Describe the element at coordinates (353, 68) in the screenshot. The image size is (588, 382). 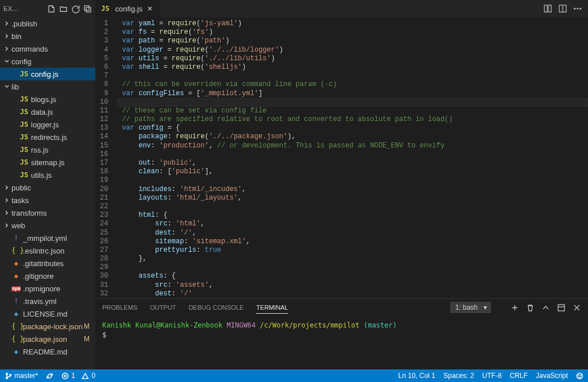
I see `code-line: var shell = require('shelljs')` at that location.